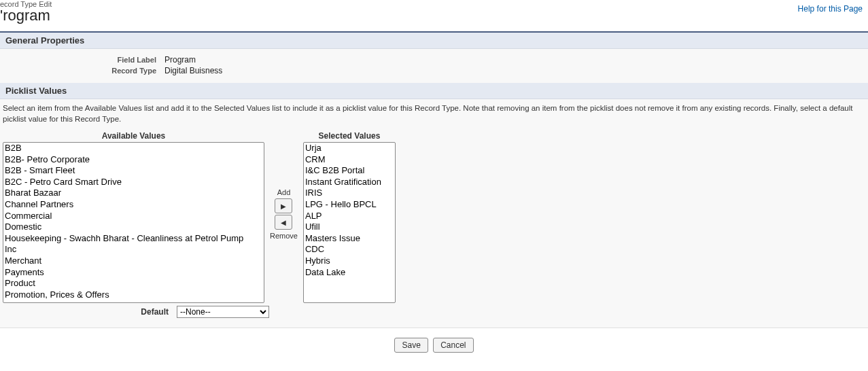  Describe the element at coordinates (82, 60) in the screenshot. I see `field-label-lbl: Field Label` at that location.